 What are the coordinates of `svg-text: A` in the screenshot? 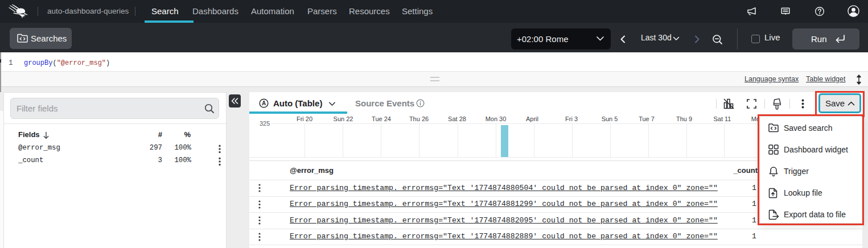 It's located at (264, 104).